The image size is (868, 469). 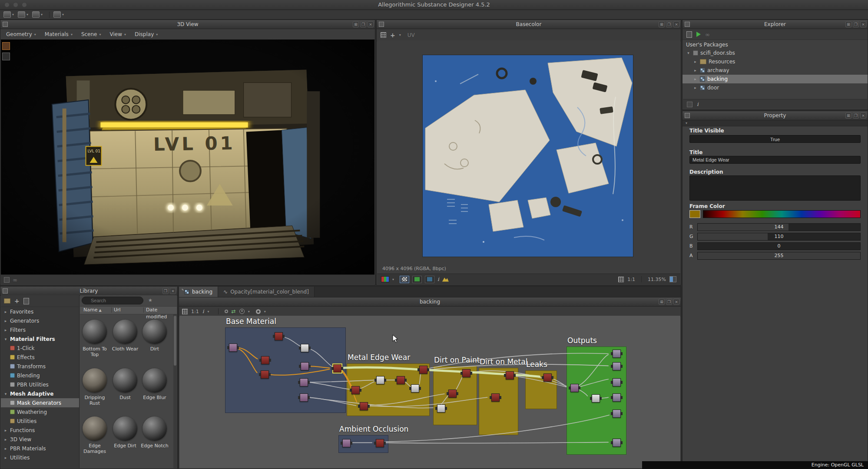 What do you see at coordinates (775, 160) in the screenshot?
I see `title-input` at bounding box center [775, 160].